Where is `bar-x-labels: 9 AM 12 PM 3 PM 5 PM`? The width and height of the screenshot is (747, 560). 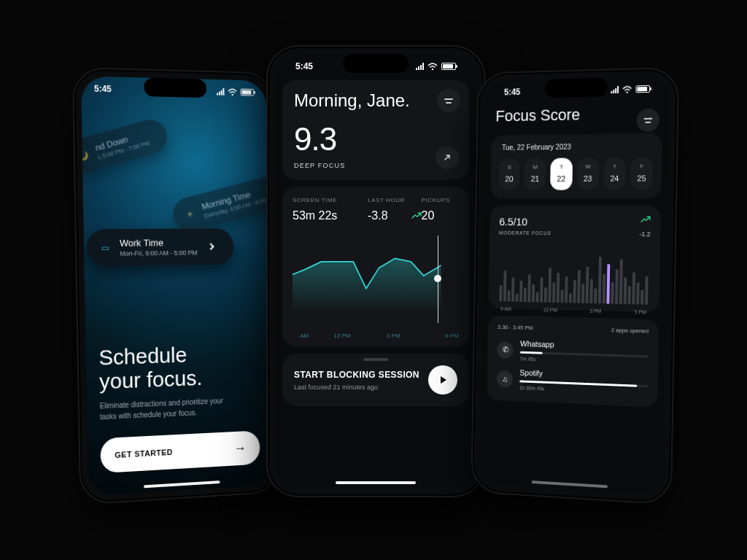 bar-x-labels: 9 AM 12 PM 3 PM 5 PM is located at coordinates (573, 311).